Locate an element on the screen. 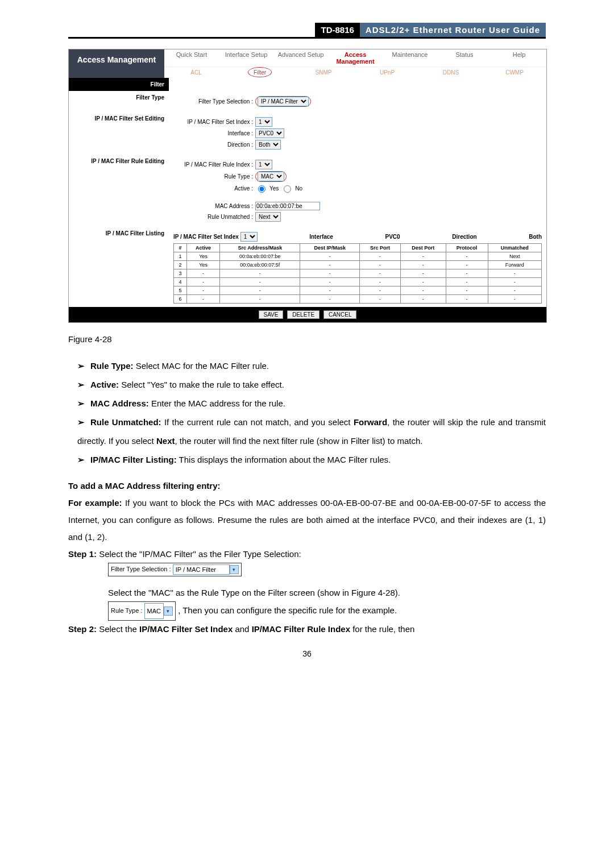  subtab-filter: Filter is located at coordinates (260, 73).